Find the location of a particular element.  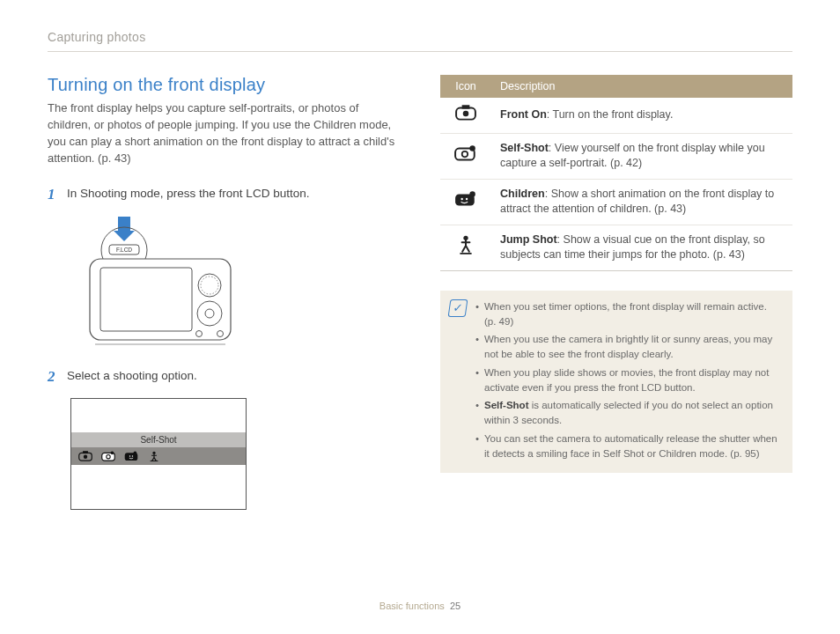

option-screen-illustration: Self-Shot is located at coordinates (158, 454).